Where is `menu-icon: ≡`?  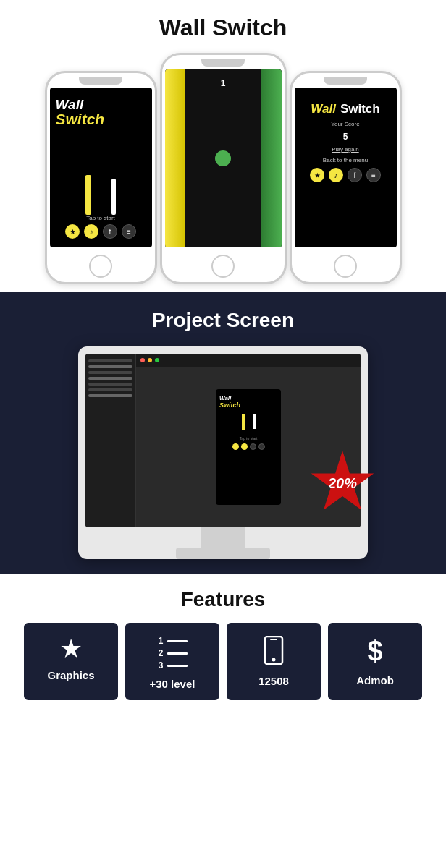
menu-icon: ≡ is located at coordinates (129, 231).